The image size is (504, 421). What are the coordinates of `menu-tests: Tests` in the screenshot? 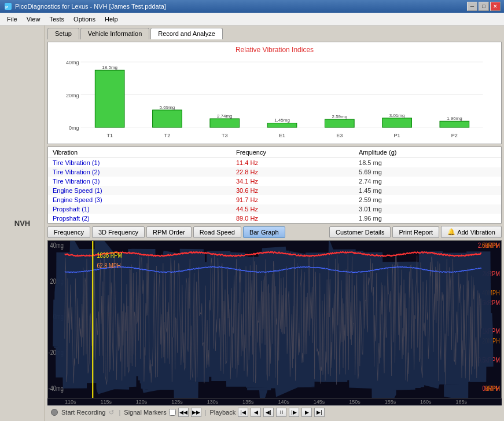 It's located at (57, 19).